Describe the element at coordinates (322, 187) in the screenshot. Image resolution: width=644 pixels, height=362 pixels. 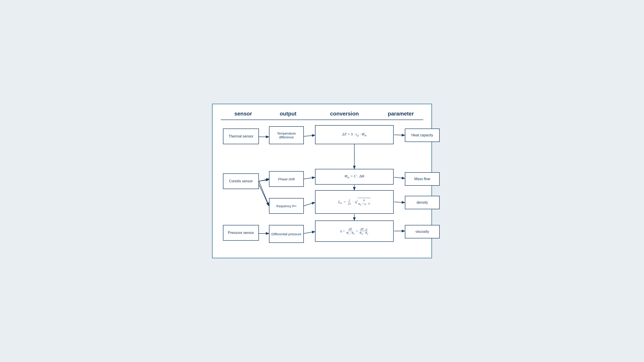
I see `content-area: Thermal sensor Coriolis sensor Pressure …` at that location.